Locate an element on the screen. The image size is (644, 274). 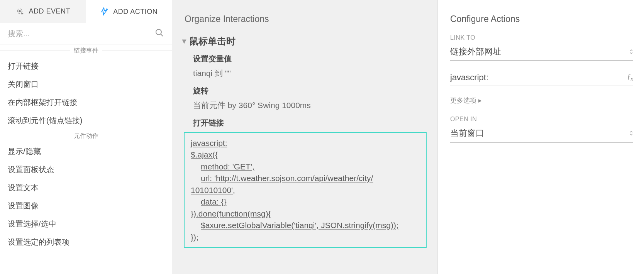
code-line: 101010100', is located at coordinates (213, 190).